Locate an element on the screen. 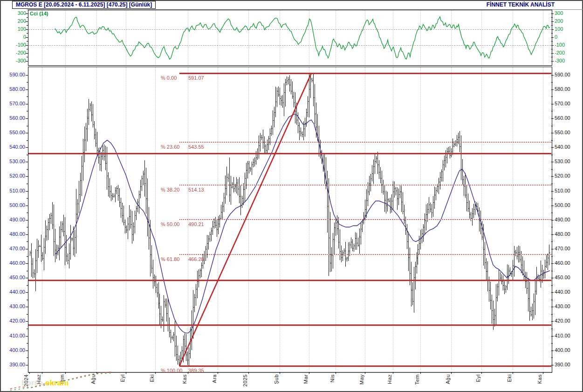 The image size is (583, 392). x-axis-month-label: Kas is located at coordinates (185, 379).